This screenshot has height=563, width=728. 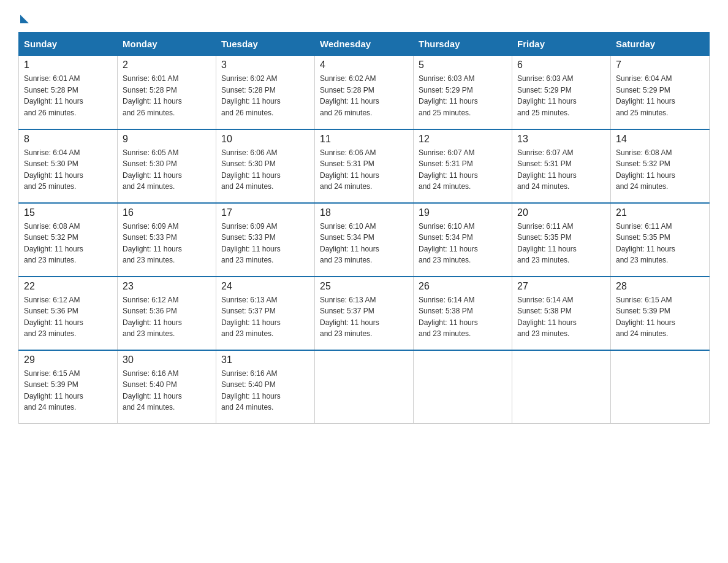 I want to click on weekday-header-saturday: Saturday, so click(x=661, y=44).